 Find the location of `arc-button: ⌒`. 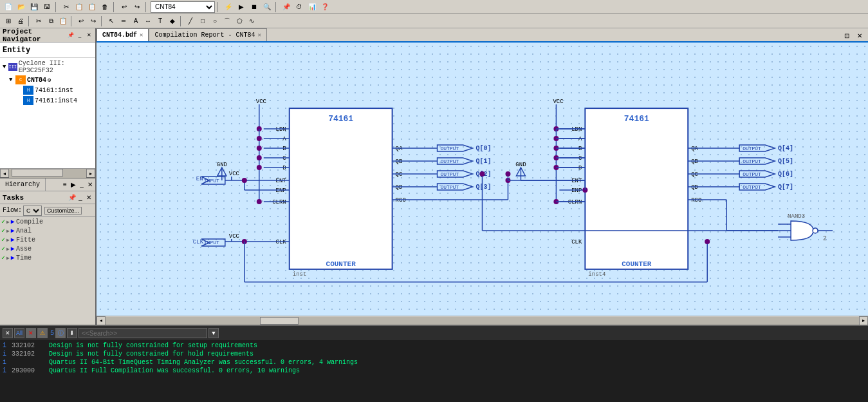

arc-button: ⌒ is located at coordinates (227, 21).